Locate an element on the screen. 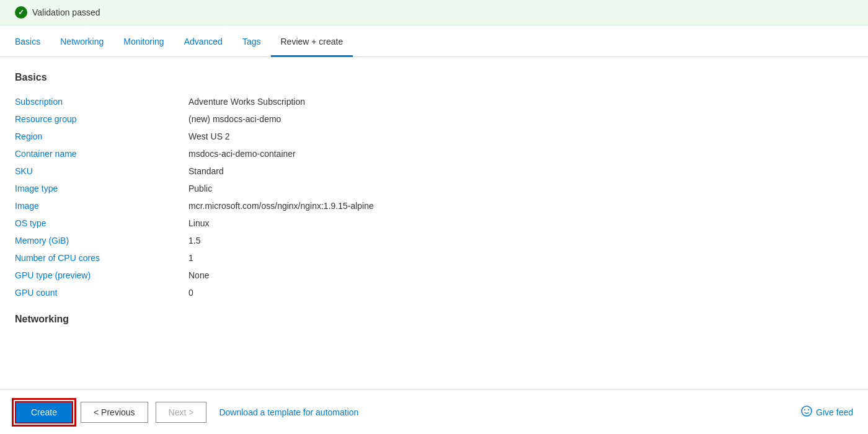 This screenshot has height=434, width=868. networking-section: Networking is located at coordinates (434, 319).